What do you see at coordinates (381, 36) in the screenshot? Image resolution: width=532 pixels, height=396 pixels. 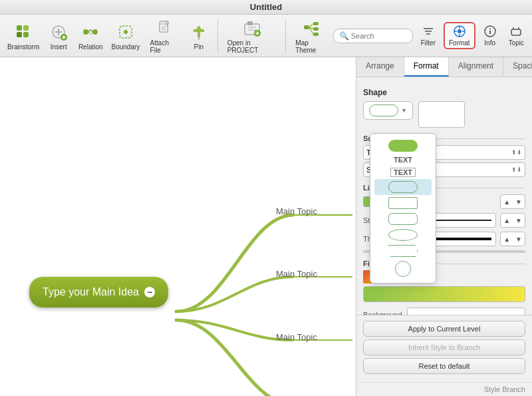 I see `search-input` at bounding box center [381, 36].